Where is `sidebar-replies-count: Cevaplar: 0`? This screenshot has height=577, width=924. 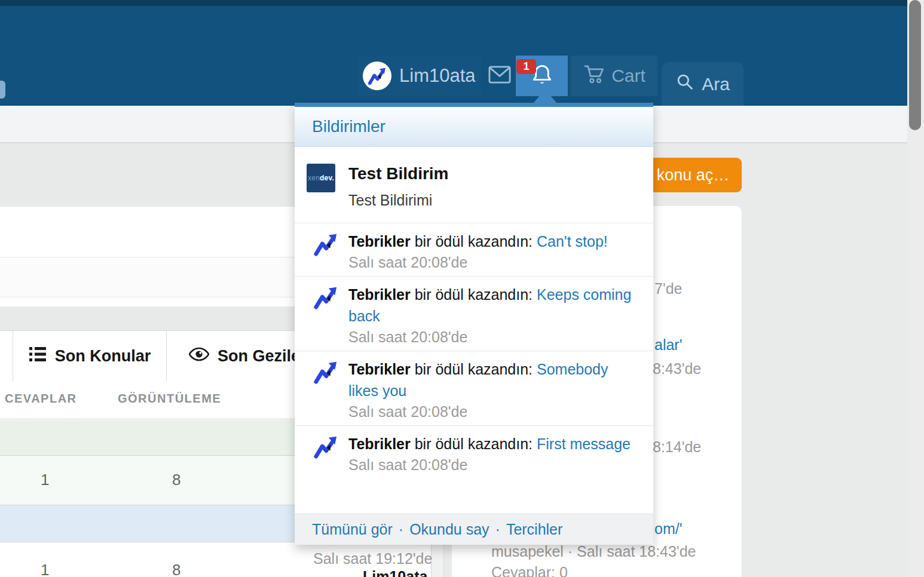
sidebar-replies-count: Cevaplar: 0 is located at coordinates (530, 570).